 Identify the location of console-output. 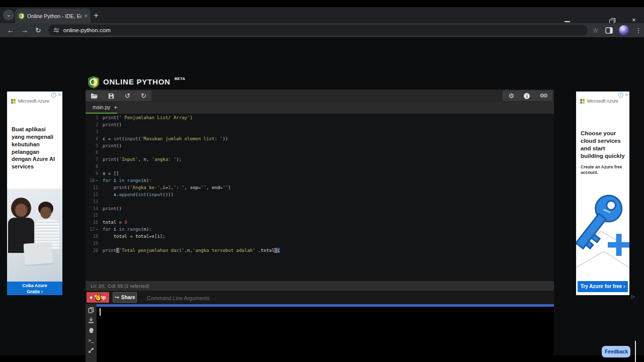
(325, 333).